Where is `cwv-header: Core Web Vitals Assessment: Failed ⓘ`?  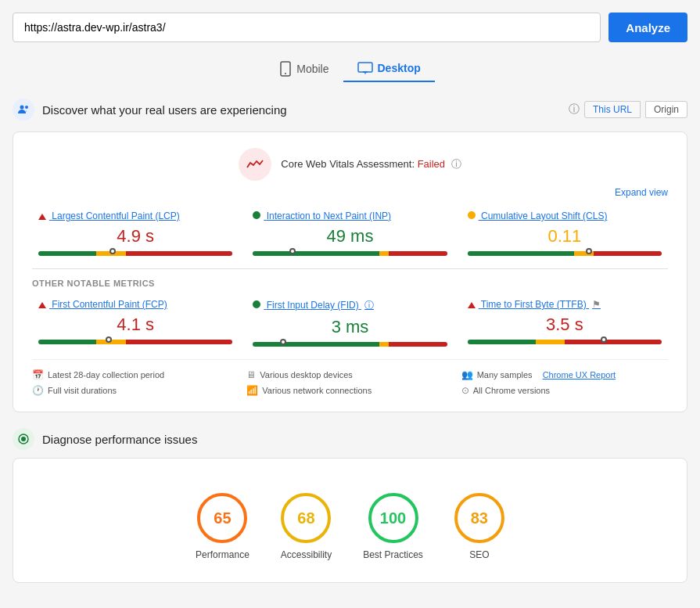
cwv-header: Core Web Vitals Assessment: Failed ⓘ is located at coordinates (350, 164).